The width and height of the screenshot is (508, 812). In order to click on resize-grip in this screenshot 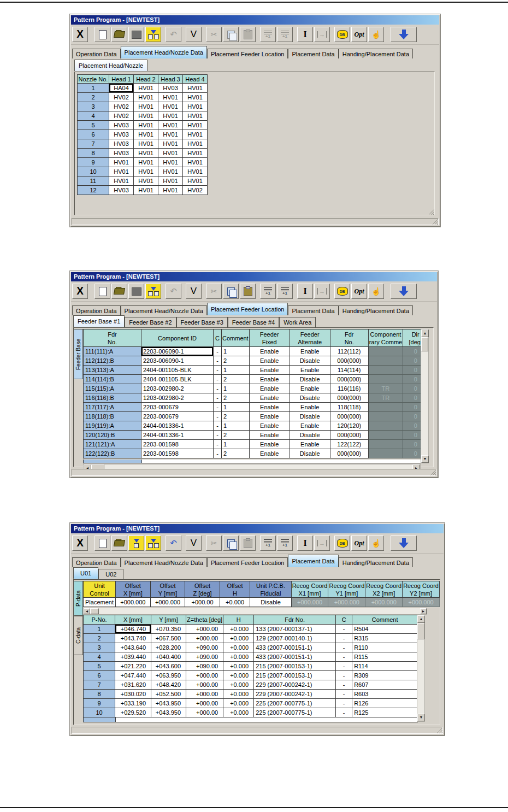, I will do `click(439, 730)`.